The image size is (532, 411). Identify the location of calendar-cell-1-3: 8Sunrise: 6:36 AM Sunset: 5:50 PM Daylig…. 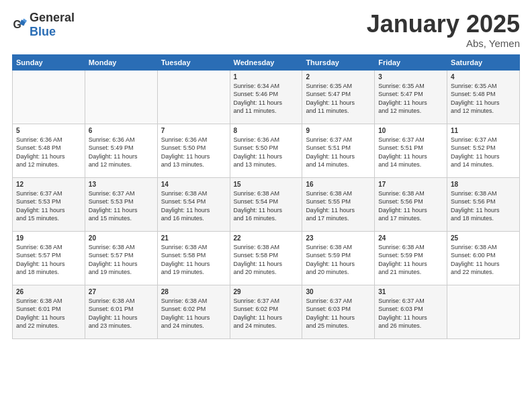
(266, 150).